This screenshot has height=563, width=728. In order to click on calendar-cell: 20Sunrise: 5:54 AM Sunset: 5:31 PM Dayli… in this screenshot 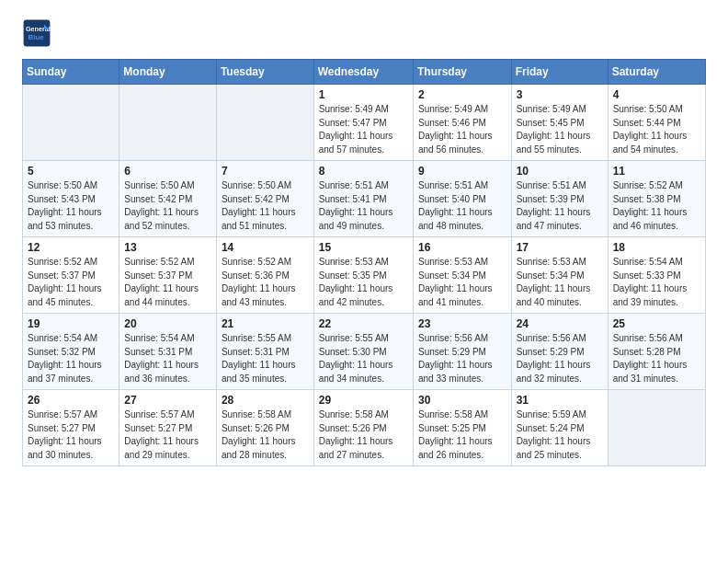, I will do `click(168, 351)`.